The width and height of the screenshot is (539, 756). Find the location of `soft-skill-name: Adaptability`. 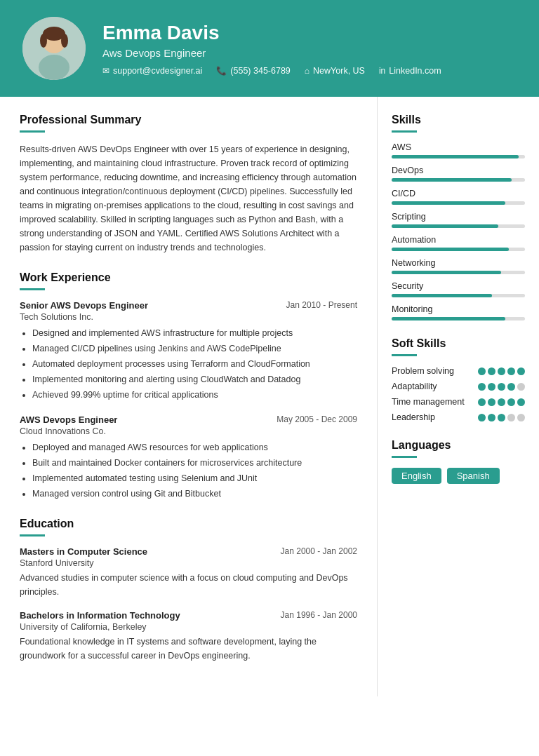

soft-skill-name: Adaptability is located at coordinates (435, 386).